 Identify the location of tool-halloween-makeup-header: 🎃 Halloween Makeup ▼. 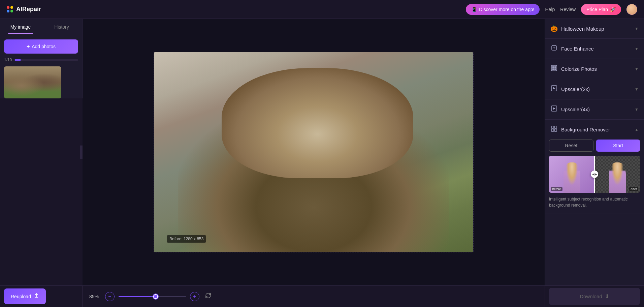
(594, 29).